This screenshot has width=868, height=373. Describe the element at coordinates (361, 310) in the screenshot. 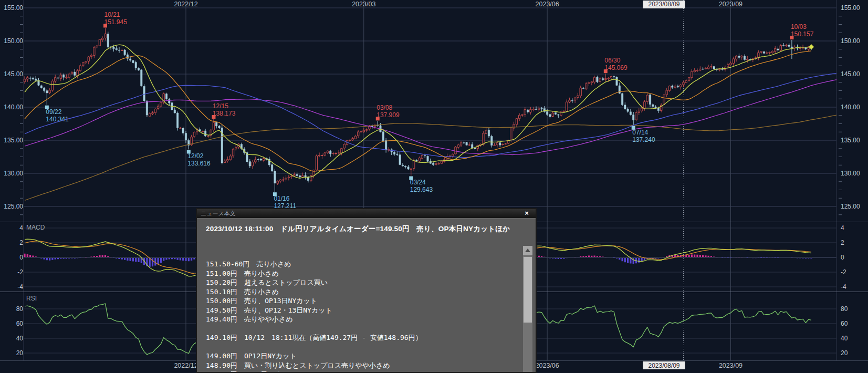

I see `news-line: 149.50円 売り、OP12・13日NYカット` at that location.